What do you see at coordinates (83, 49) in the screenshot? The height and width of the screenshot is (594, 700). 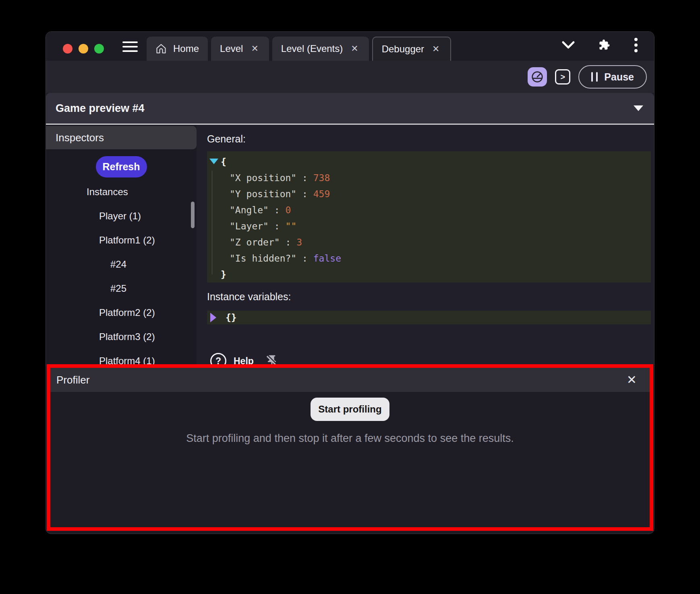 I see `minimize-window-button` at bounding box center [83, 49].